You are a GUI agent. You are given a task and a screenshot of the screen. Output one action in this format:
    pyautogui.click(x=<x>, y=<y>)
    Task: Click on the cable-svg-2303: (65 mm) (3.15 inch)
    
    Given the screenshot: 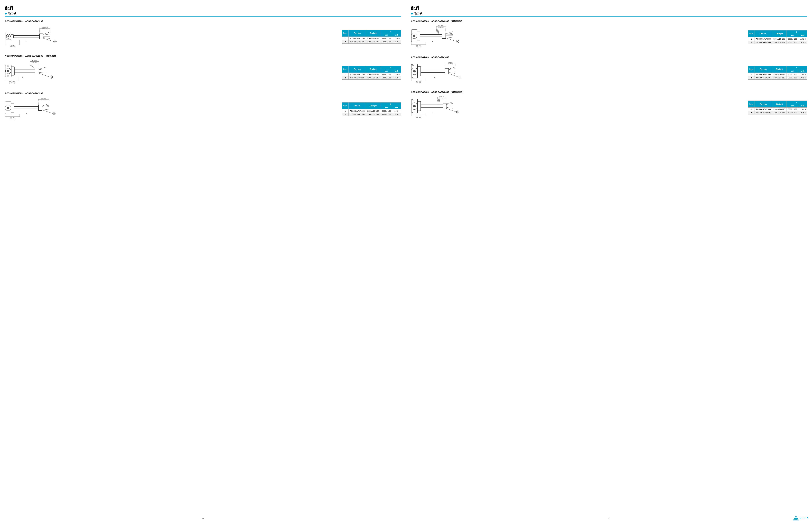 What is the action you would take?
    pyautogui.click(x=442, y=37)
    